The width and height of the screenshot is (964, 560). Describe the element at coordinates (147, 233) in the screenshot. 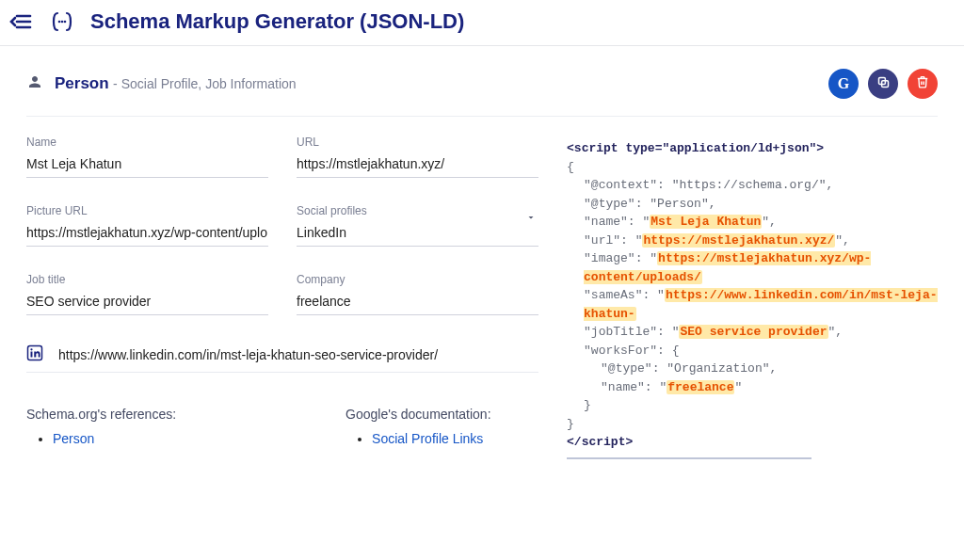

I see `picture-url-input` at that location.